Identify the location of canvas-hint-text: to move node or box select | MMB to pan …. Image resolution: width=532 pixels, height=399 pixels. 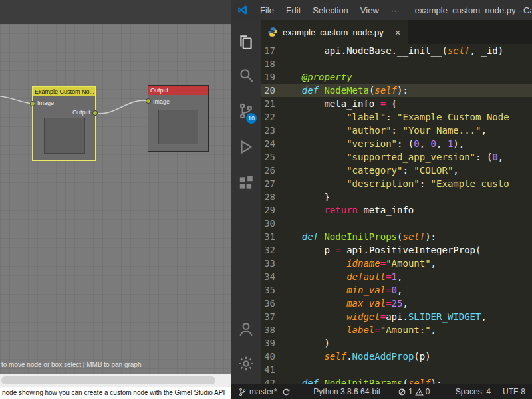
(72, 364).